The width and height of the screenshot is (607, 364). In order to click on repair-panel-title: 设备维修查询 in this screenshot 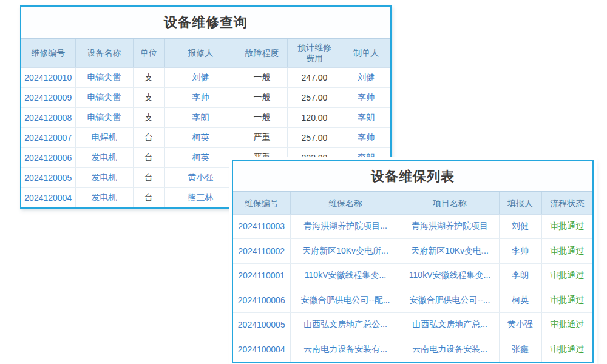, I will do `click(206, 22)`.